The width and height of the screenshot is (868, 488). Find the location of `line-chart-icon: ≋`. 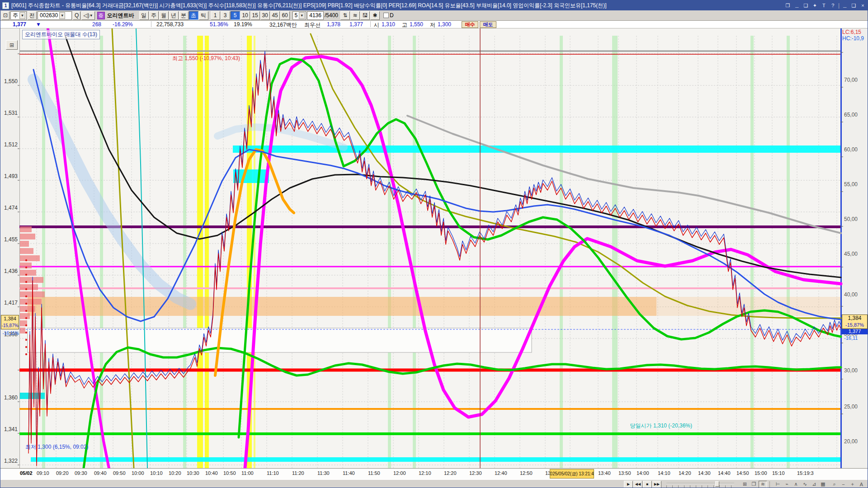

line-chart-icon: ≋ is located at coordinates (355, 15).